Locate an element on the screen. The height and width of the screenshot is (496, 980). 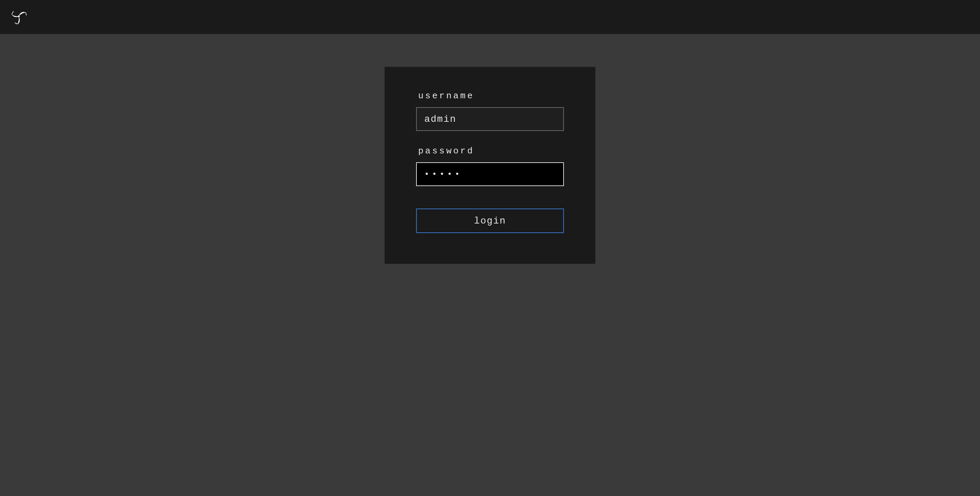
password-input is located at coordinates (490, 174).